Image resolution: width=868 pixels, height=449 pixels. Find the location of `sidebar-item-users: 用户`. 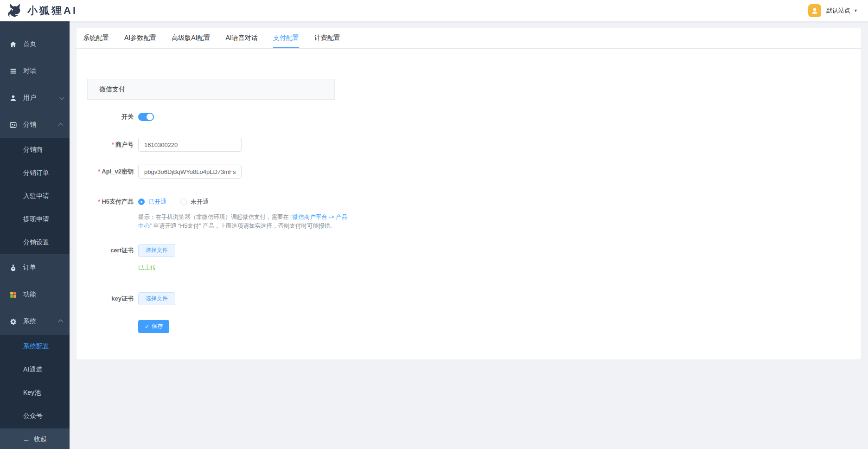

sidebar-item-users: 用户 is located at coordinates (35, 98).